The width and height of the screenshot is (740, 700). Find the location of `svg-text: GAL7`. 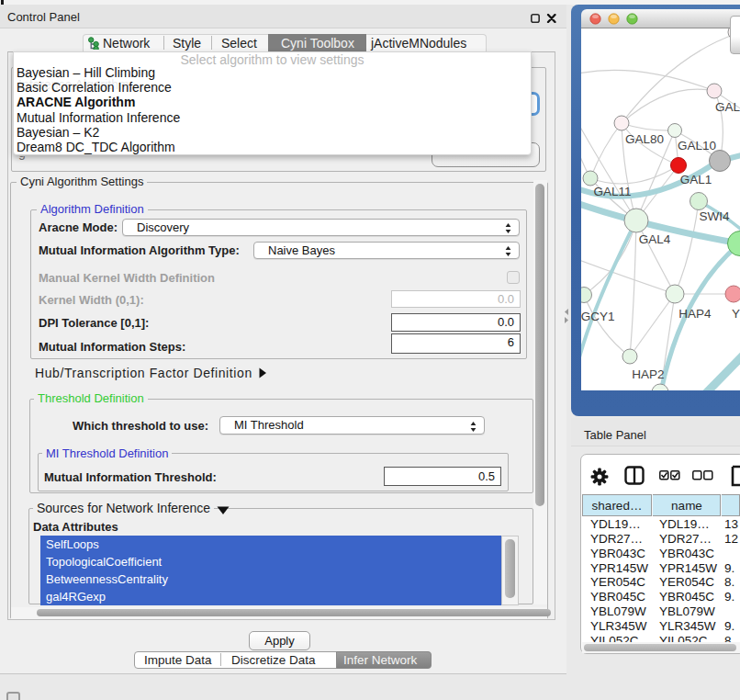

svg-text: GAL7 is located at coordinates (727, 107).